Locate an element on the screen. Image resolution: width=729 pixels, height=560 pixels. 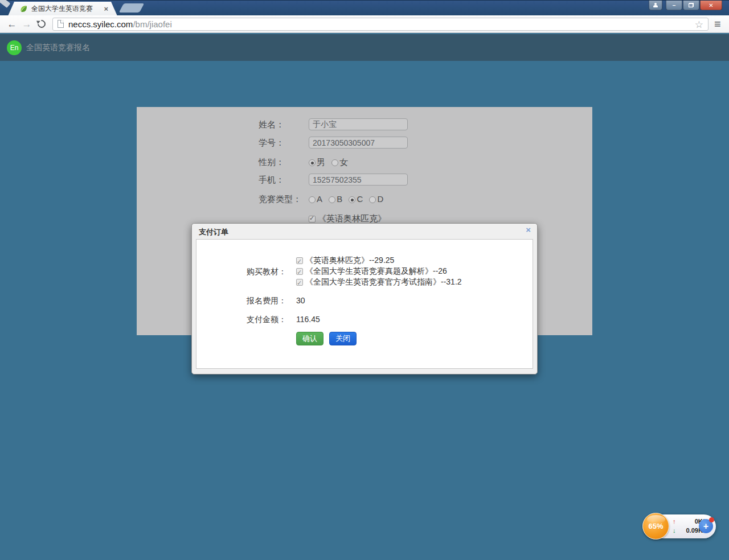
dialog-title: 支付订单 is located at coordinates (214, 232).